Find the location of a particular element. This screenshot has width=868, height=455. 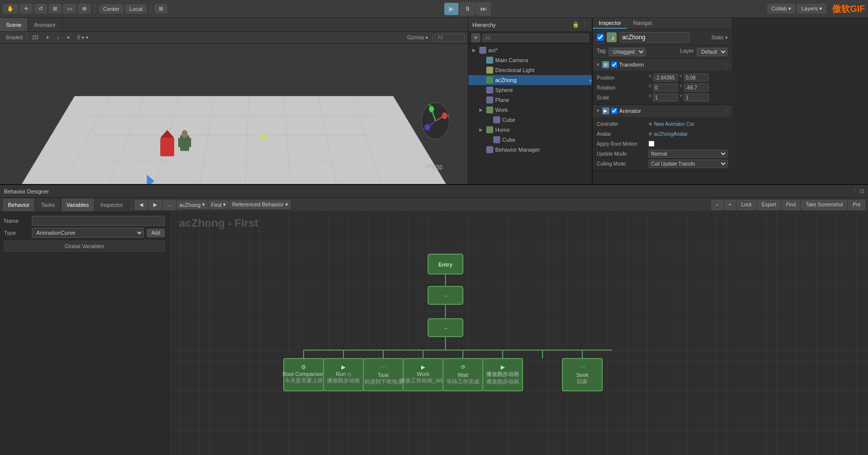

hier-item-sphere: ▶ Sphere is located at coordinates (530, 90).